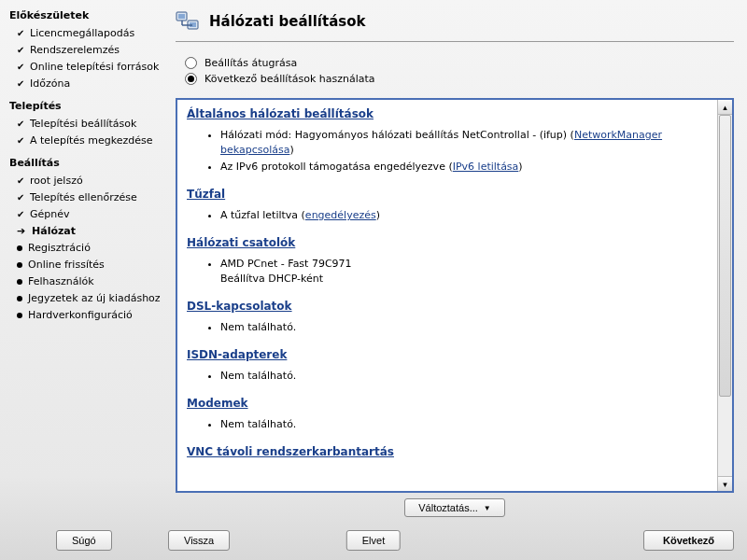  What do you see at coordinates (80, 315) in the screenshot?
I see `sidebar-item-label: Hardverkonfiguráció` at bounding box center [80, 315].